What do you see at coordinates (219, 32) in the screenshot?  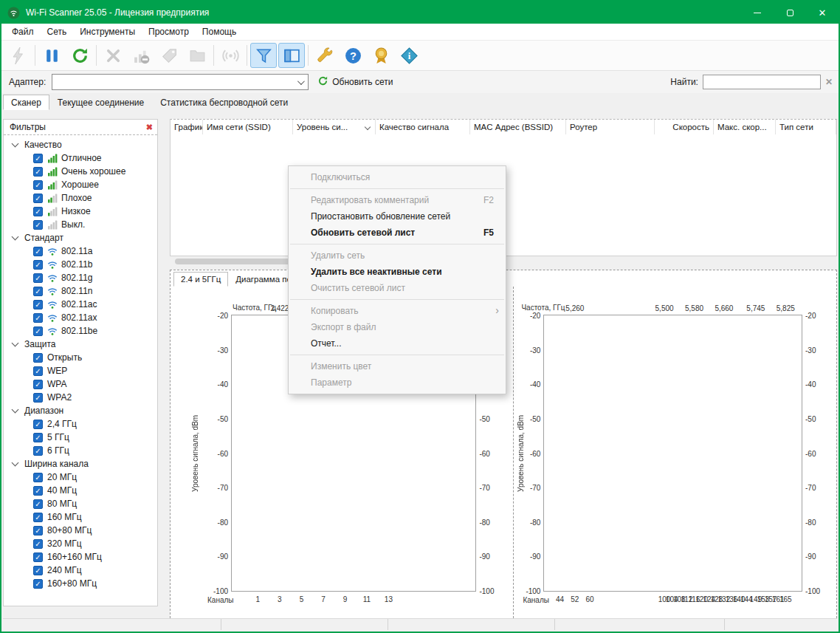 I see `menubar-item-помощь: Помощь` at bounding box center [219, 32].